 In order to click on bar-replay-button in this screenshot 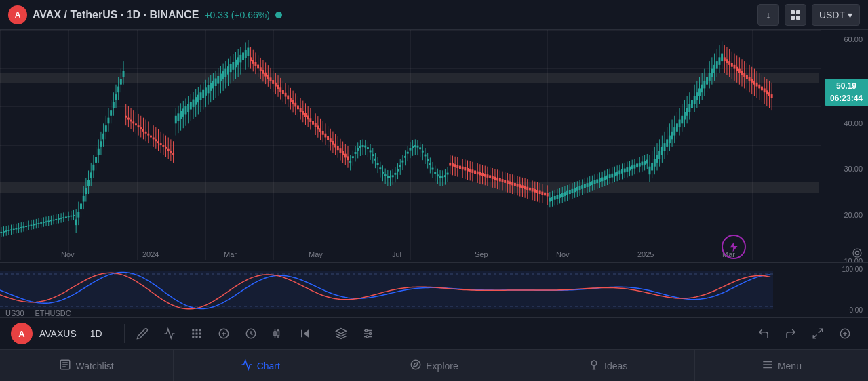, I will do `click(278, 334)`.